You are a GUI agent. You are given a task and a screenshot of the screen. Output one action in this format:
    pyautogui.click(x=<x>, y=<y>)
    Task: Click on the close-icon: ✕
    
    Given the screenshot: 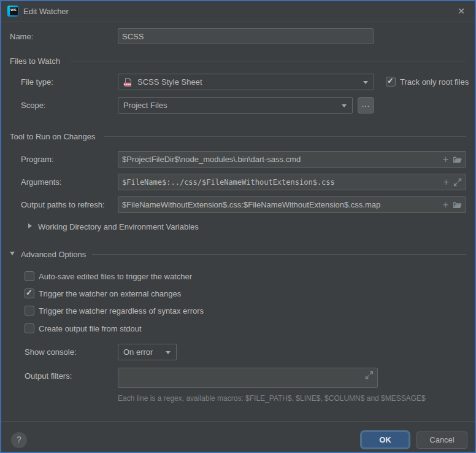 What is the action you would take?
    pyautogui.click(x=461, y=11)
    